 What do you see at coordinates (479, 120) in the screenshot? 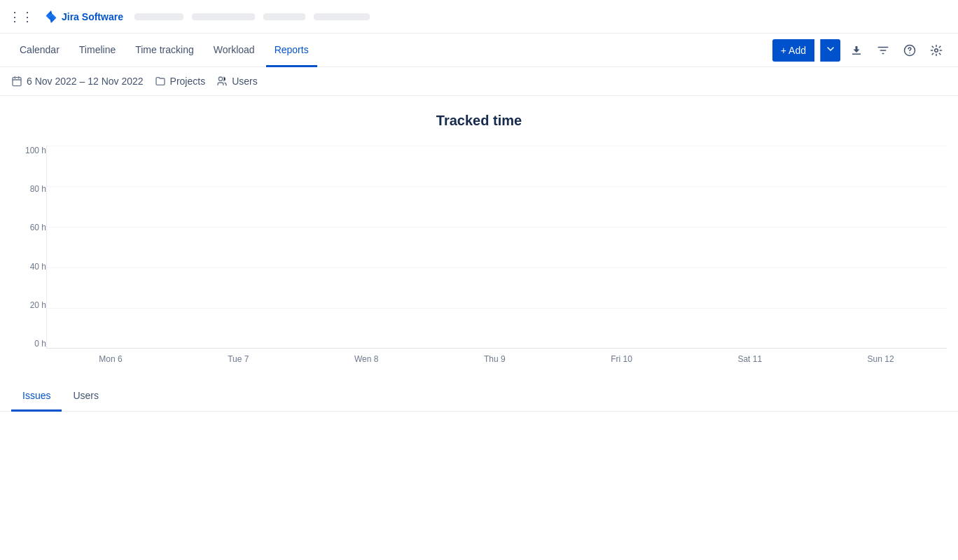
I see `chart-title: Tracked time` at bounding box center [479, 120].